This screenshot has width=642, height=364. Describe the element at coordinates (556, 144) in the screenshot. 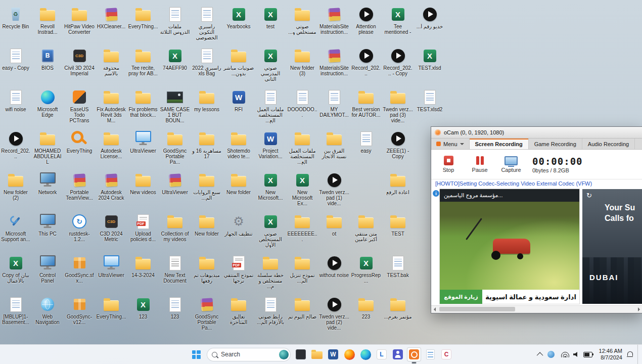

I see `tab-game-recording: Game Recording` at that location.